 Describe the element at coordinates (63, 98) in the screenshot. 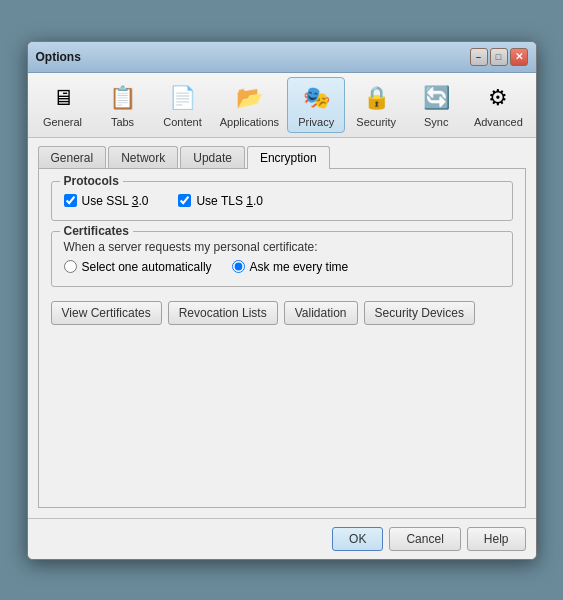

I see `general-icon: 🖥` at that location.